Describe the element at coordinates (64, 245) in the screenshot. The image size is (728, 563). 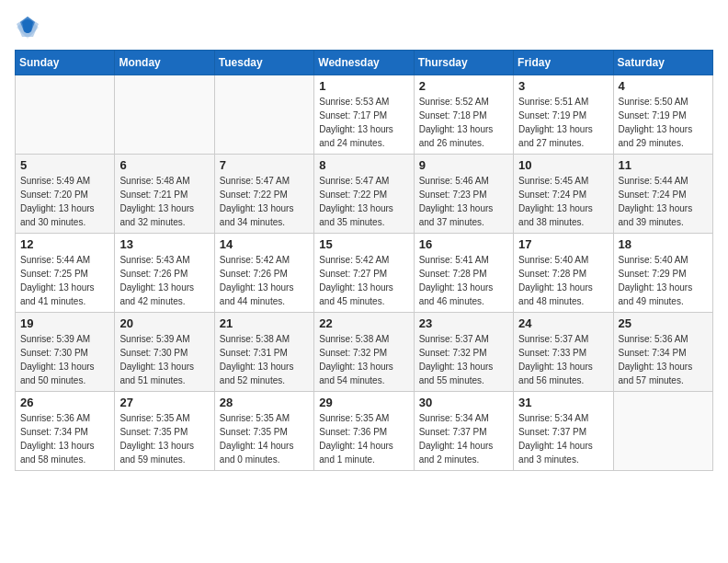
I see `day-number: 12` at that location.